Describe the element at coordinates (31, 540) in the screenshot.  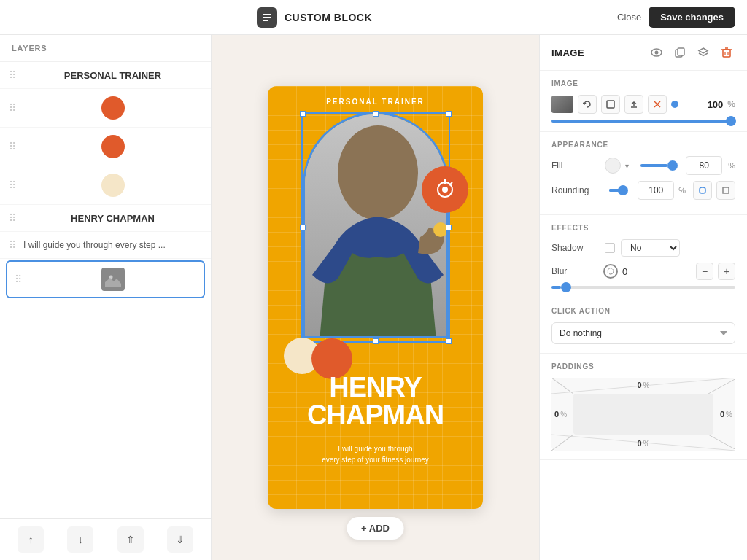
I see `move-up-button: ↑` at that location.